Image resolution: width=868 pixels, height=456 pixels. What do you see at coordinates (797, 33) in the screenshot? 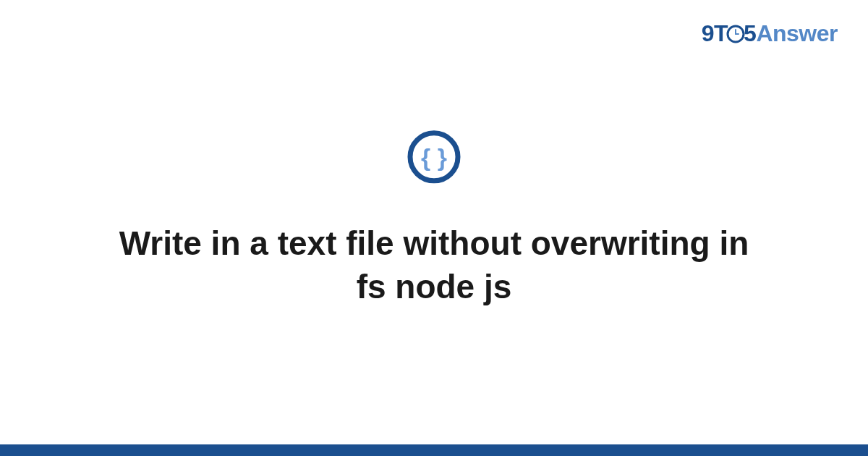
I see `logo-text-answer: Answer` at bounding box center [797, 33].